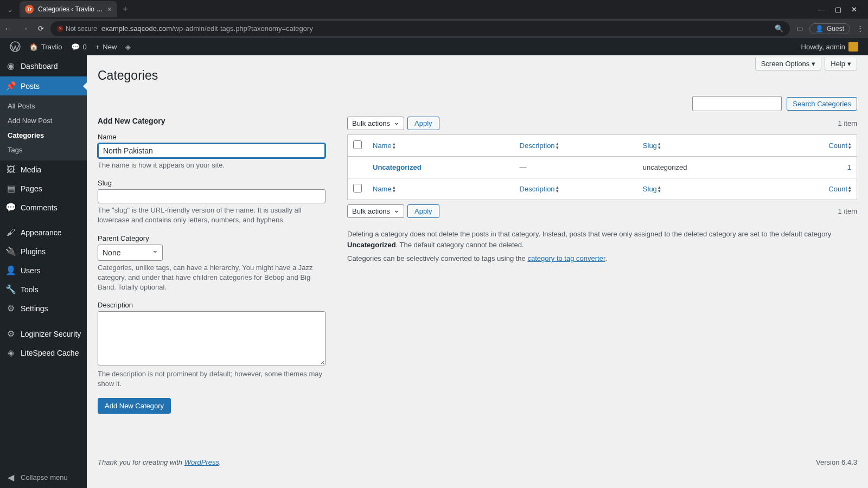 This screenshot has width=868, height=488. I want to click on footer-version: Version 6.4.3, so click(837, 462).